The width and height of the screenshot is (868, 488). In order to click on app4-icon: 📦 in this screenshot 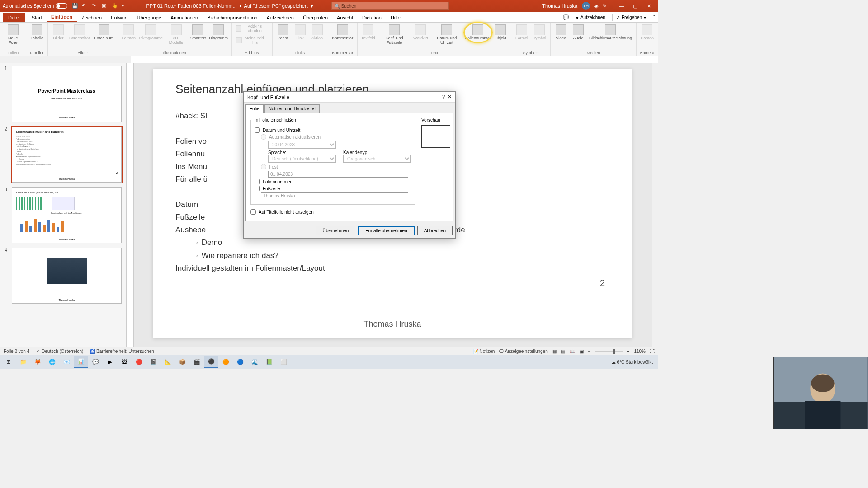, I will do `click(182, 362)`.